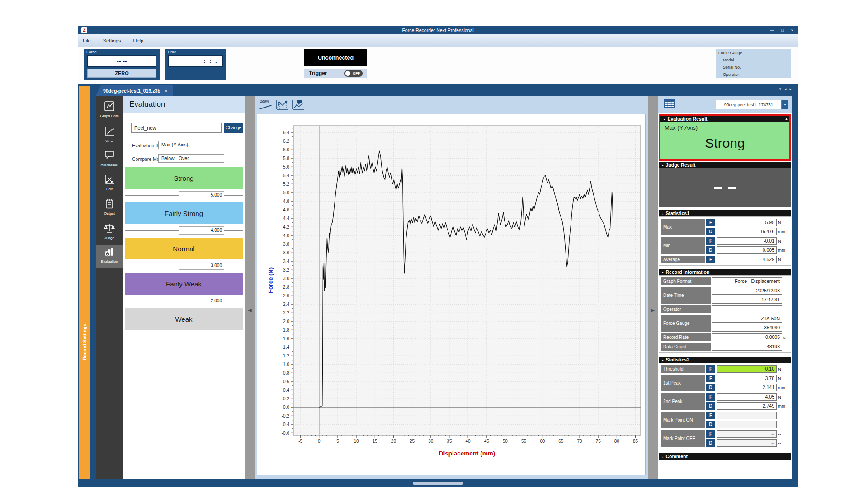  What do you see at coordinates (250, 287) in the screenshot?
I see `left-panel-splitter: ◀` at bounding box center [250, 287].